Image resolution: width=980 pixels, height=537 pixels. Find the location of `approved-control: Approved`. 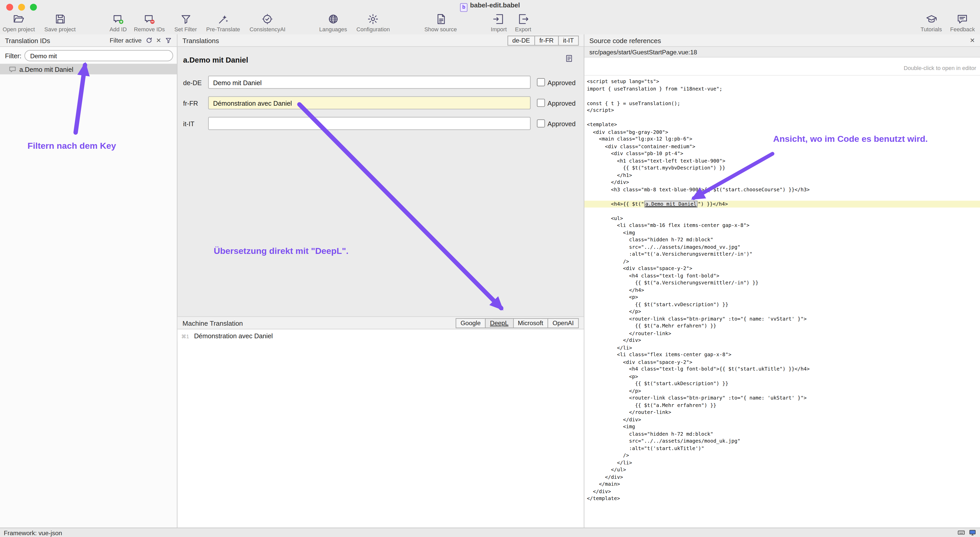

approved-control: Approved is located at coordinates (556, 124).